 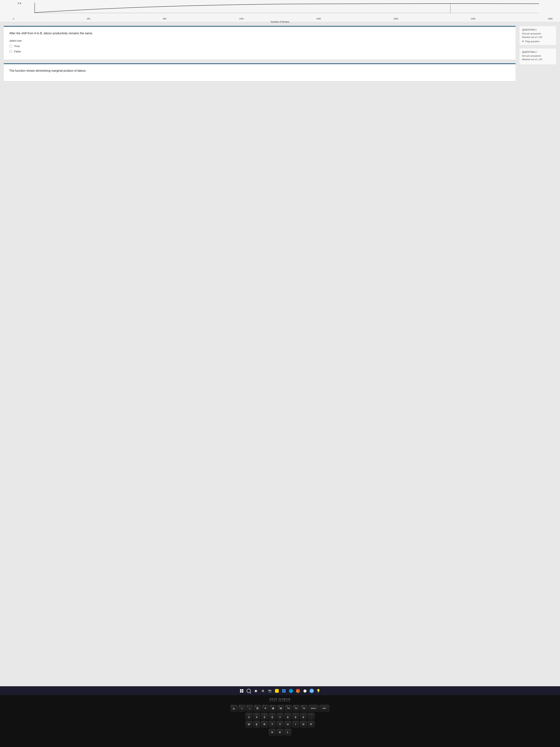 What do you see at coordinates (312, 691) in the screenshot?
I see `time-badge: 12` at bounding box center [312, 691].